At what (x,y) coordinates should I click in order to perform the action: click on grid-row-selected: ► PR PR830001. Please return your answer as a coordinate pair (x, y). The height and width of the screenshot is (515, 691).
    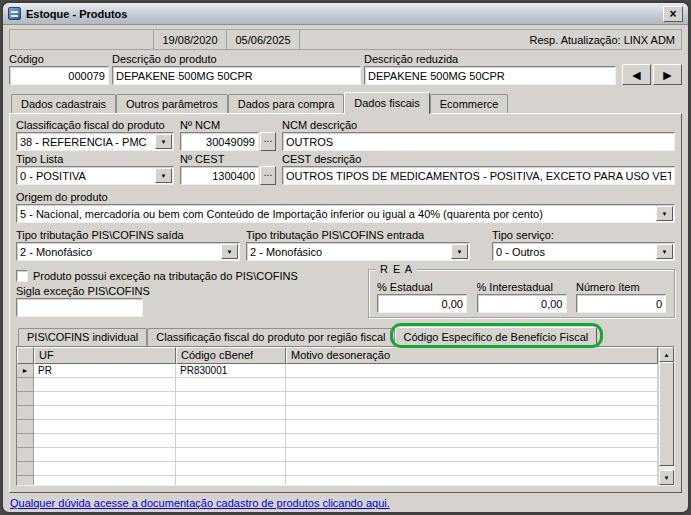
    Looking at the image, I should click on (338, 371).